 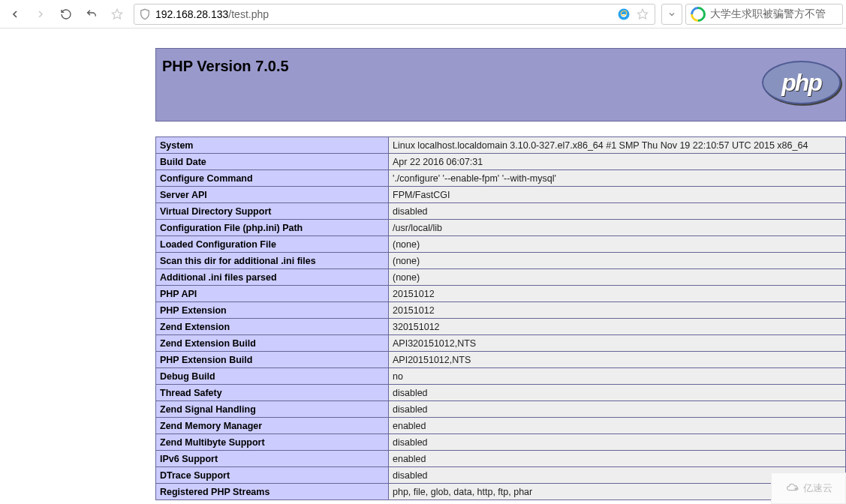 I want to click on table-row: Zend Memory Managerenabled, so click(x=501, y=426).